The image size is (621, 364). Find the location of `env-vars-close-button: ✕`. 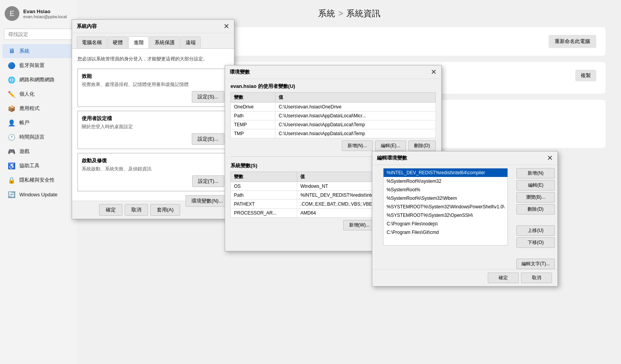

env-vars-close-button: ✕ is located at coordinates (434, 72).